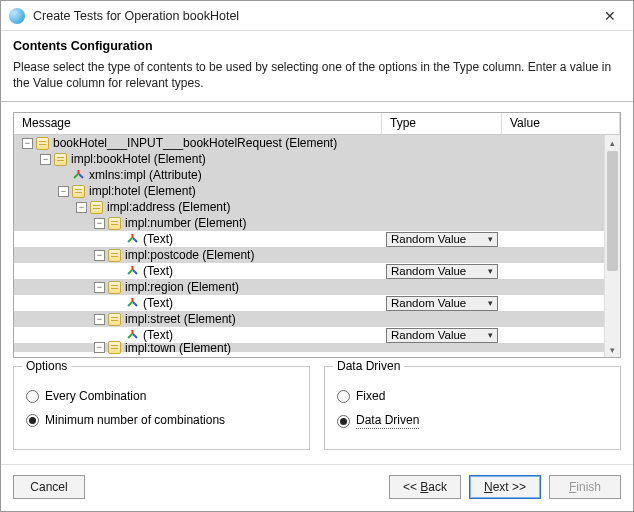  Describe the element at coordinates (198, 124) in the screenshot. I see `column-header-message: Message` at that location.